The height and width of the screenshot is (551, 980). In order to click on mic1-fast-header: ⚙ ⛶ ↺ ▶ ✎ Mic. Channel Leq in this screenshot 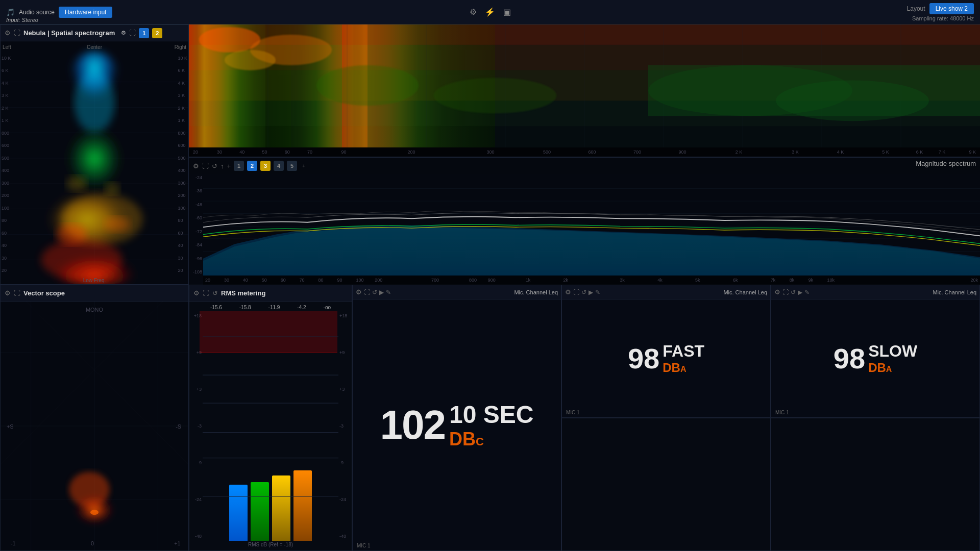, I will do `click(666, 292)`.